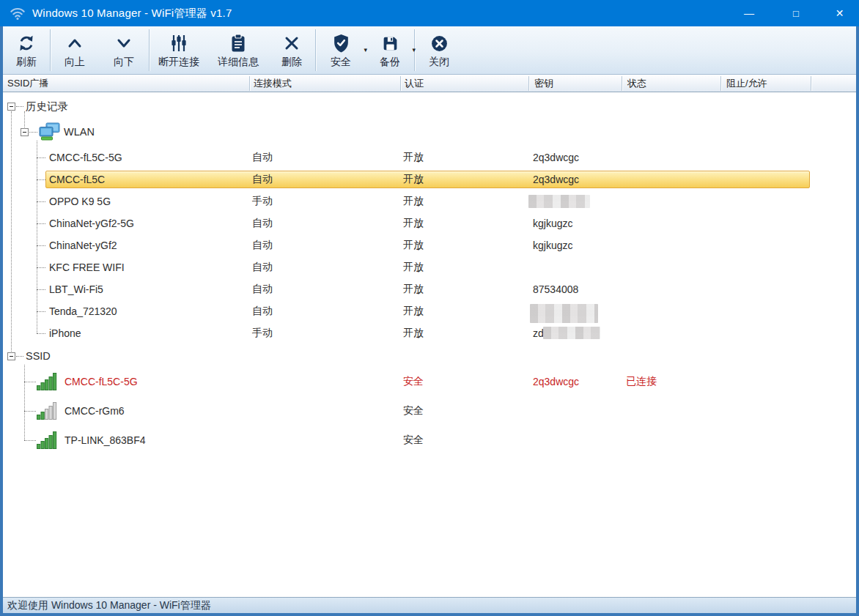  I want to click on toolbar: 刷新 向上 向下 断开连接, so click(430, 51).